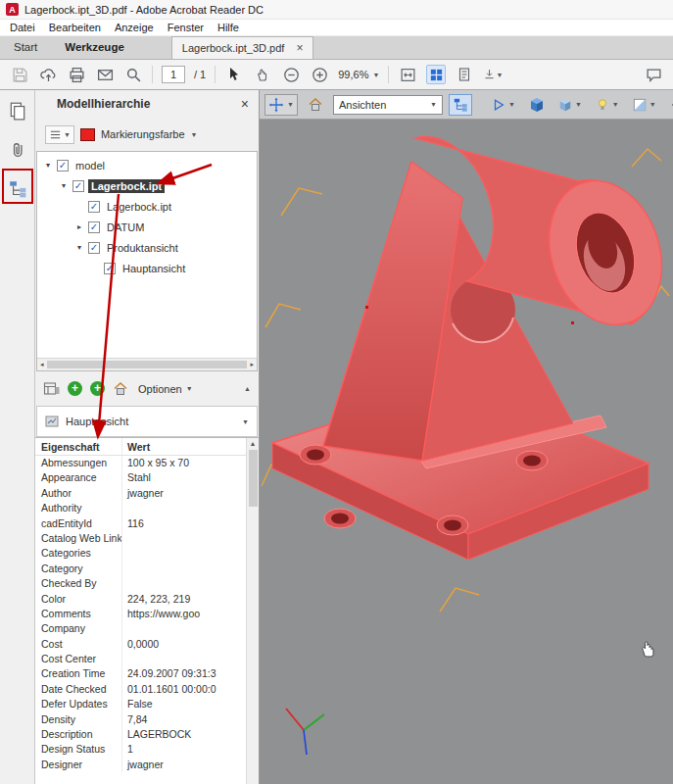 Image resolution: width=673 pixels, height=784 pixels. Describe the element at coordinates (653, 74) in the screenshot. I see `comment-button` at that location.